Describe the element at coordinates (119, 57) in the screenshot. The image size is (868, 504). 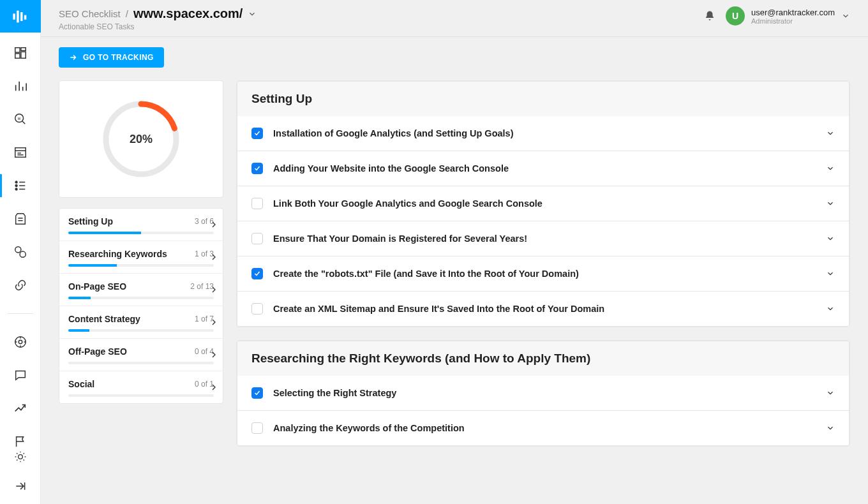
I see `cta-label: GO TO TRACKING` at that location.